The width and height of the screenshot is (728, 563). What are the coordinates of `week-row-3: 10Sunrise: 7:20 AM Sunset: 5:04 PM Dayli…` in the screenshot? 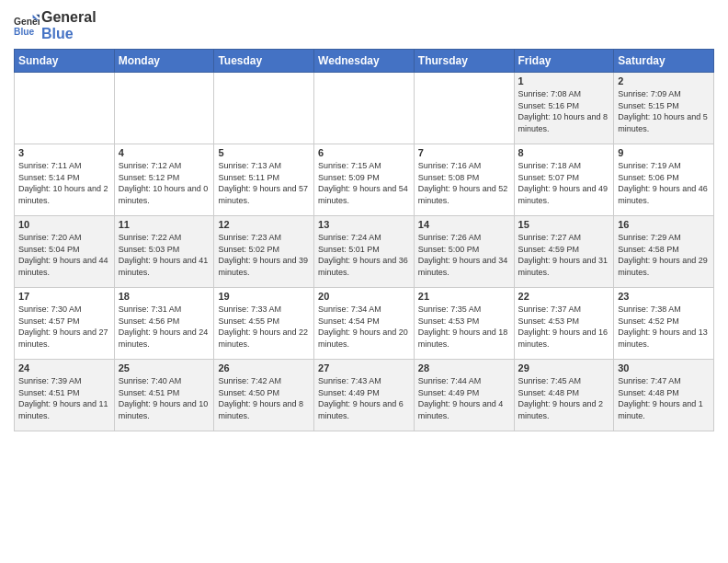 It's located at (364, 252).